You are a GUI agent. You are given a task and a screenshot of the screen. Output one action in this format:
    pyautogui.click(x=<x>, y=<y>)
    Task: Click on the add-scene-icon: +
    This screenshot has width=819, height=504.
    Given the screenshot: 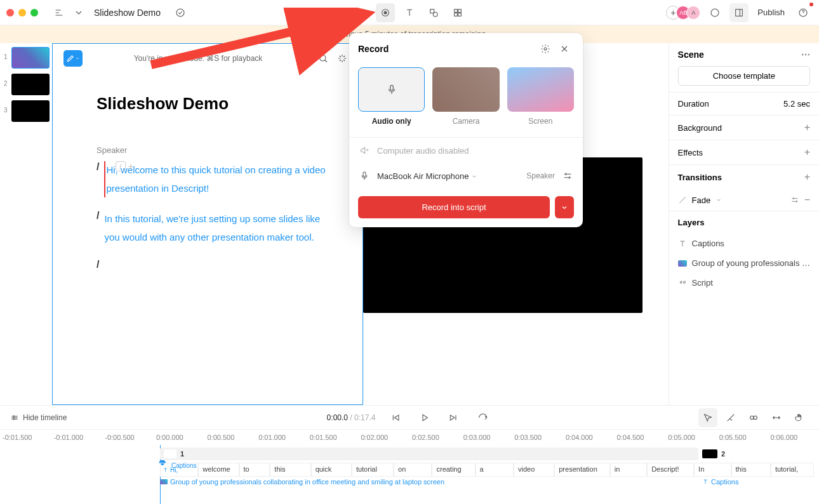 What is the action you would take?
    pyautogui.click(x=131, y=166)
    